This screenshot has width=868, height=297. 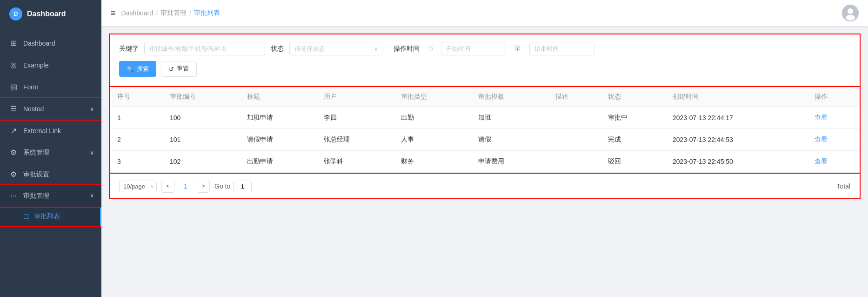 What do you see at coordinates (51, 196) in the screenshot?
I see `sidebar-item-approval-mgmt: ··· 审批管理 ∧` at bounding box center [51, 196].